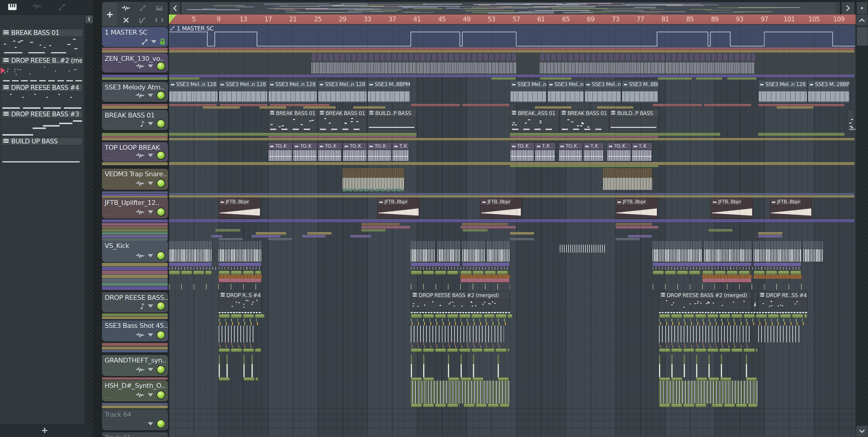  Describe the element at coordinates (37, 7) in the screenshot. I see `wave-icon` at that location.